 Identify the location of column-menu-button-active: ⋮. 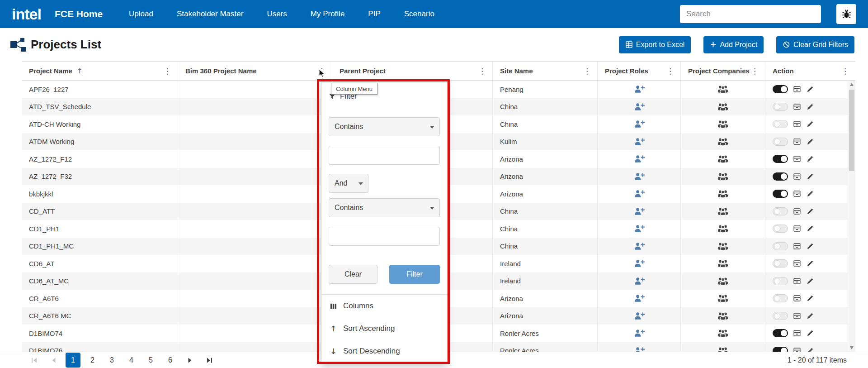
(322, 71).